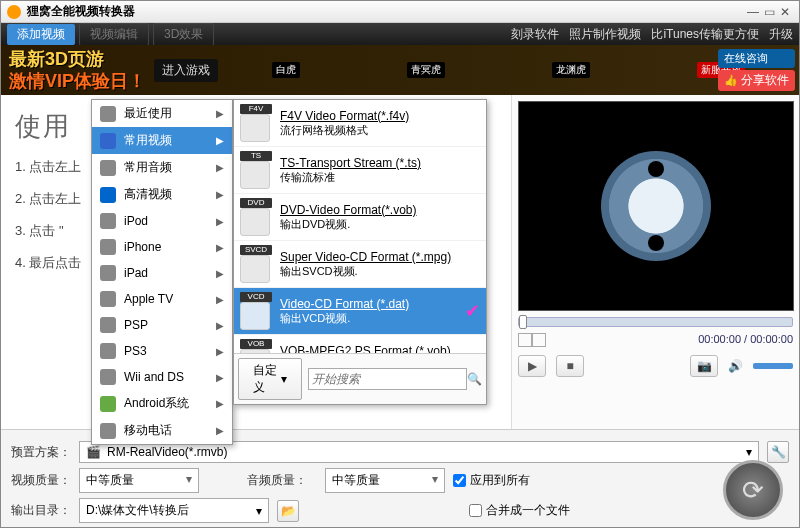 The image size is (800, 528). I want to click on time-display: 00:00:00 / 00:00:00, so click(746, 340).